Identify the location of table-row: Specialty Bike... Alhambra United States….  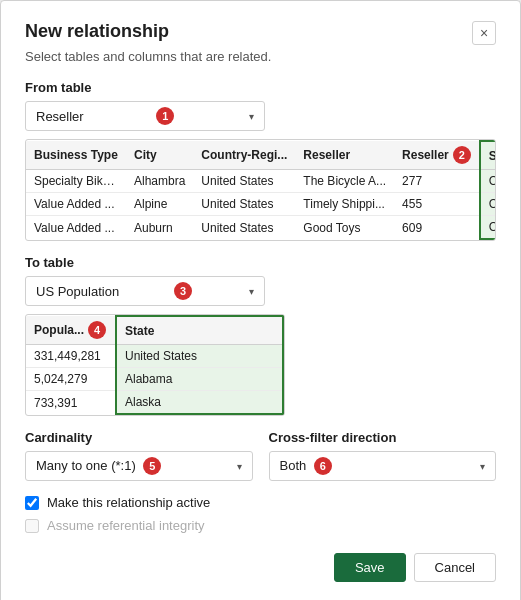
(261, 182).